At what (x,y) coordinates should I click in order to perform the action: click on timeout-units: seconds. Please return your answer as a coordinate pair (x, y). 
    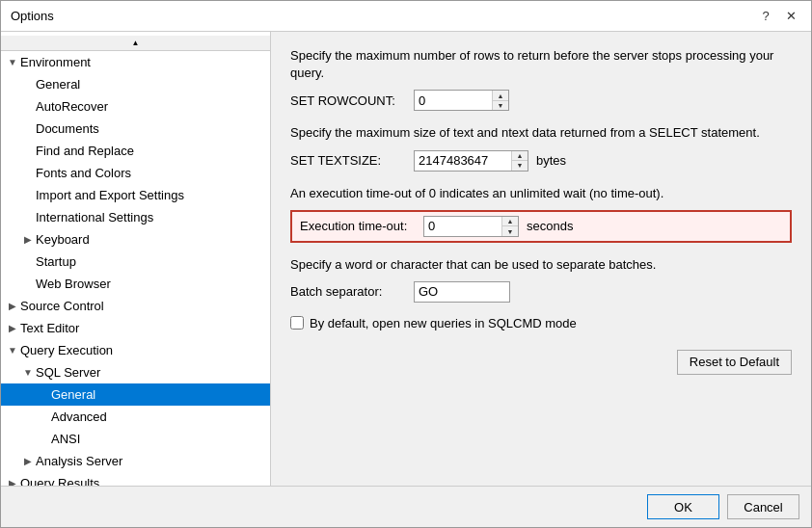
    Looking at the image, I should click on (550, 225).